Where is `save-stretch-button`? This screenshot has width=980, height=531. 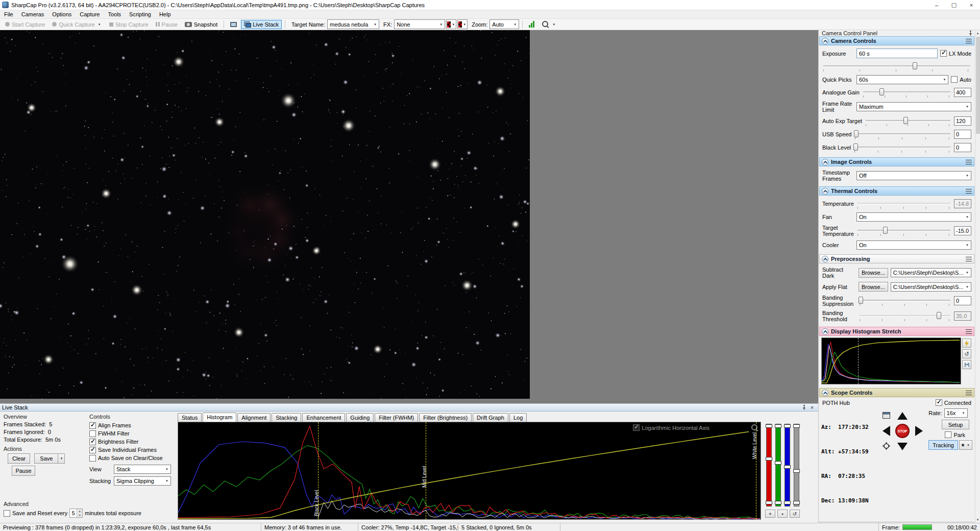 save-stretch-button is located at coordinates (967, 365).